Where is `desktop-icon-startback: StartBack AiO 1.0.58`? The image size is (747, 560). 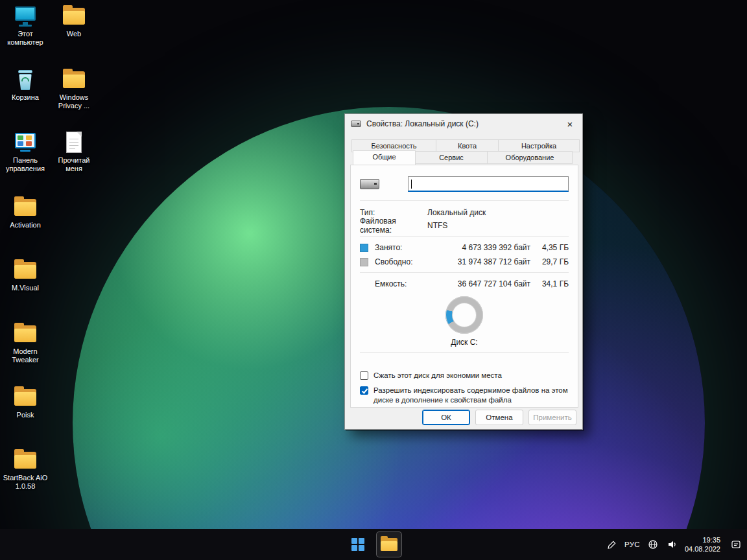 desktop-icon-startback: StartBack AiO 1.0.58 is located at coordinates (25, 470).